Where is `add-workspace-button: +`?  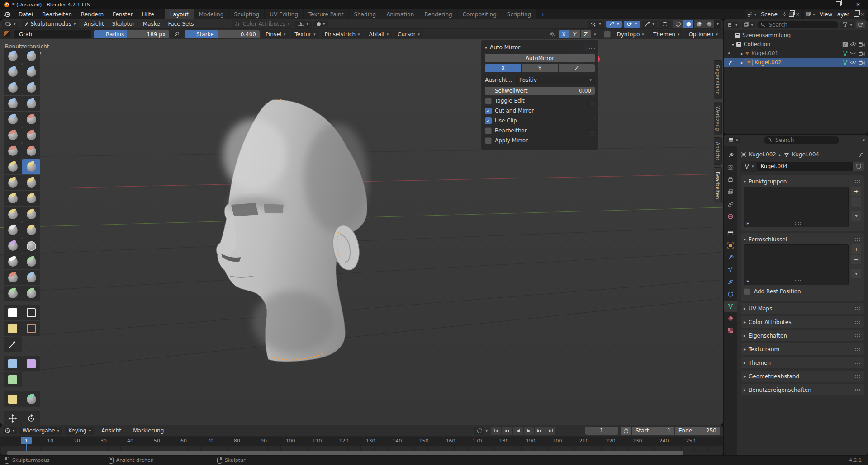 add-workspace-button: + is located at coordinates (543, 14).